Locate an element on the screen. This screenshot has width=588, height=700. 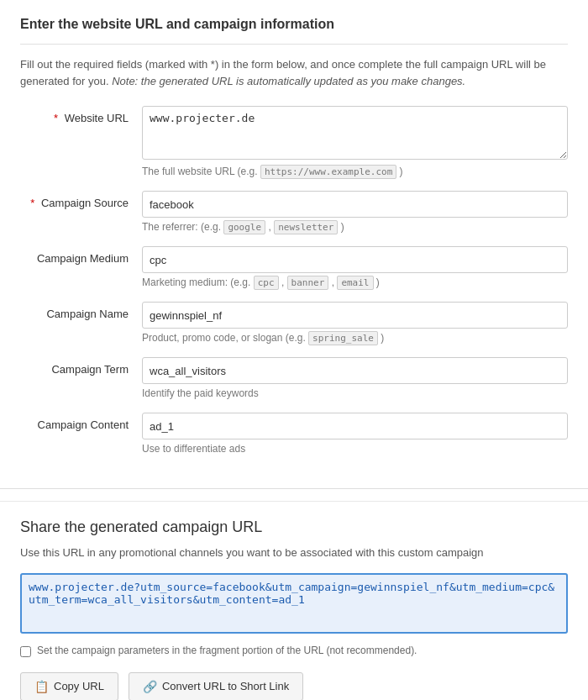
campaign-medium-row: Campaign Medium Marketing medium: (e.g. … is located at coordinates (294, 267).